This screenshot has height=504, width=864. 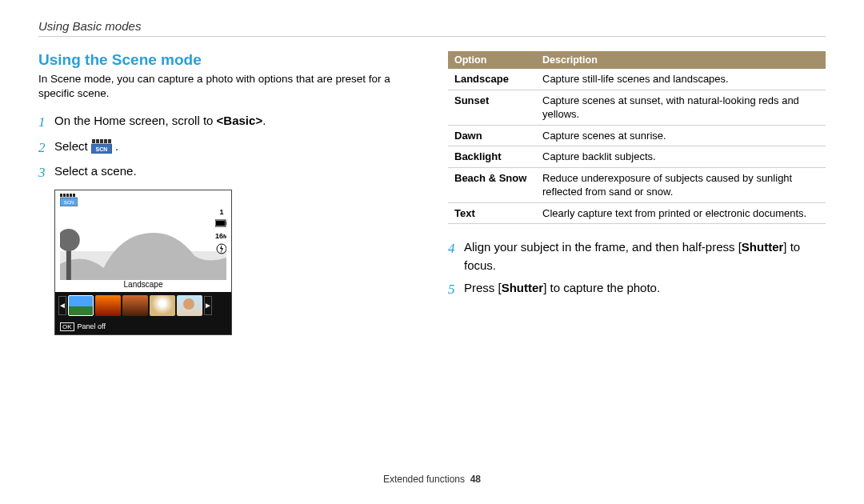 I want to click on opt-desc: Clearly capture text from printed or ele…, so click(x=681, y=213).